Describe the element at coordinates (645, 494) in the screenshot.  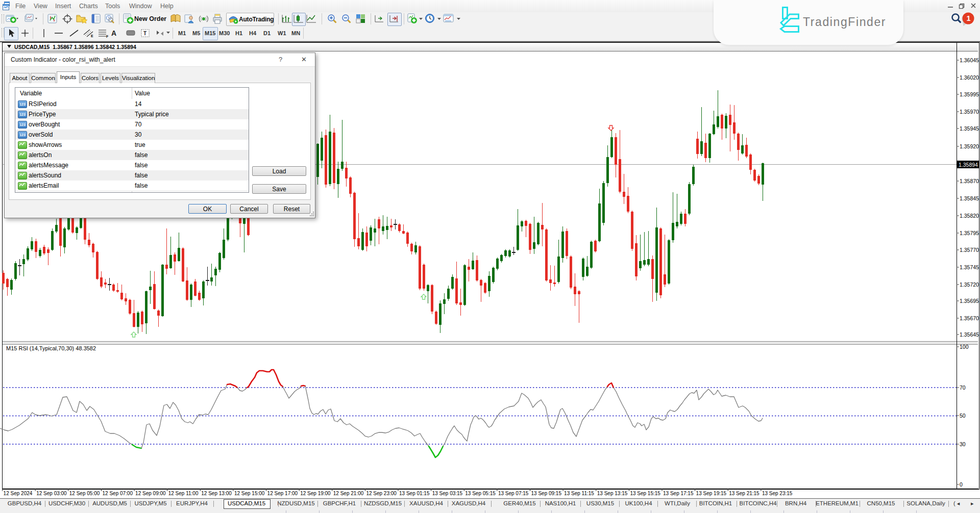
I see `svg-text: 13 Sep 15:15` at that location.